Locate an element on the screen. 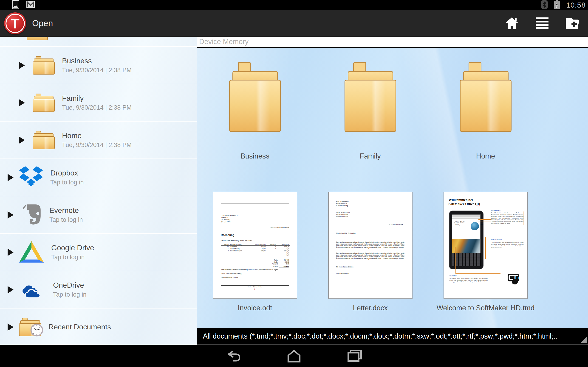 The height and width of the screenshot is (367, 588). textmaker-logo-icon: T is located at coordinates (15, 23).